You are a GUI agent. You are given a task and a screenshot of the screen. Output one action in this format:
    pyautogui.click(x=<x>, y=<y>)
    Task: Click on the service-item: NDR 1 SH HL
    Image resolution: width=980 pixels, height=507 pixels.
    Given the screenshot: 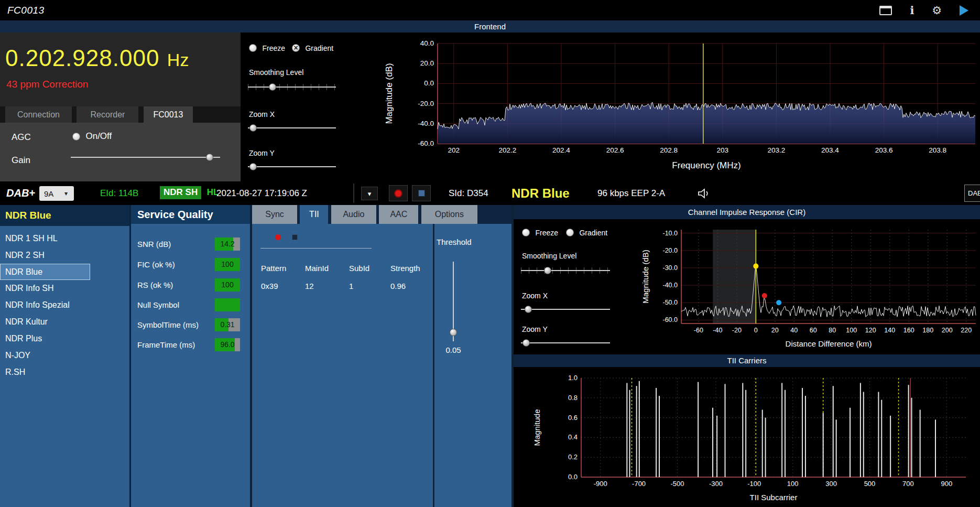 What is the action you would take?
    pyautogui.click(x=65, y=239)
    